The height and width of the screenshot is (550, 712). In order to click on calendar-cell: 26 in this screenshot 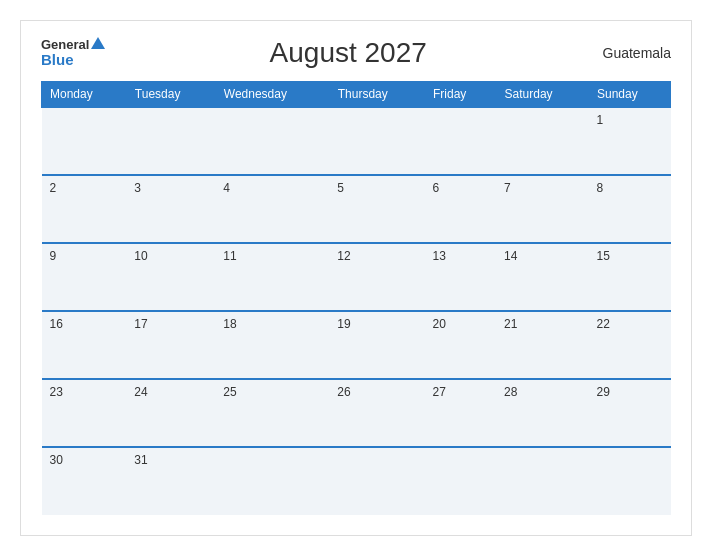, I will do `click(376, 413)`.